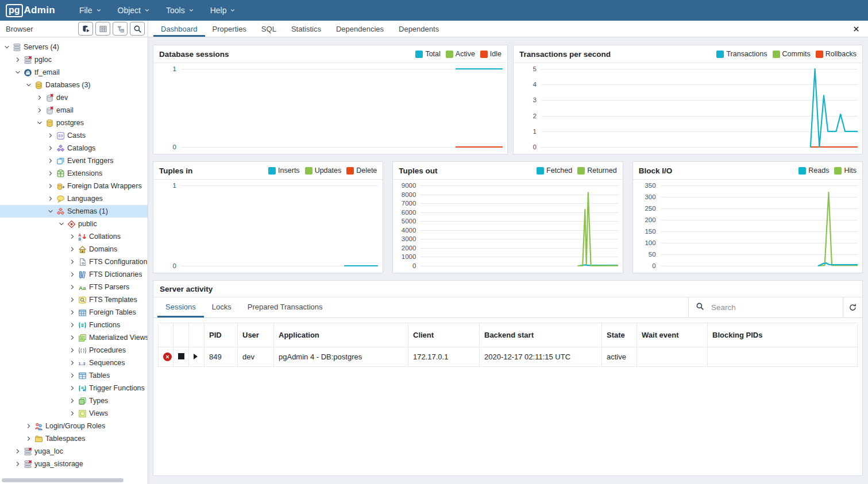  I want to click on tree-item-functions: Functions, so click(74, 325).